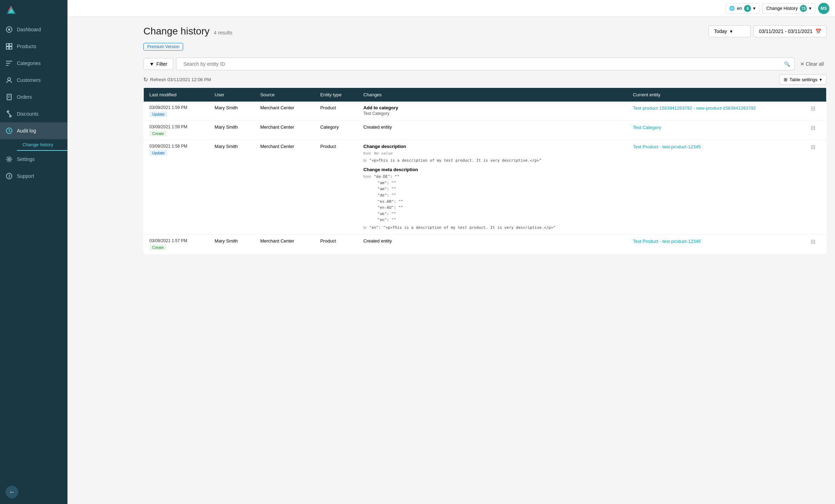 The width and height of the screenshot is (835, 504). What do you see at coordinates (34, 63) in the screenshot?
I see `sidebar-item-categories: Categories` at bounding box center [34, 63].